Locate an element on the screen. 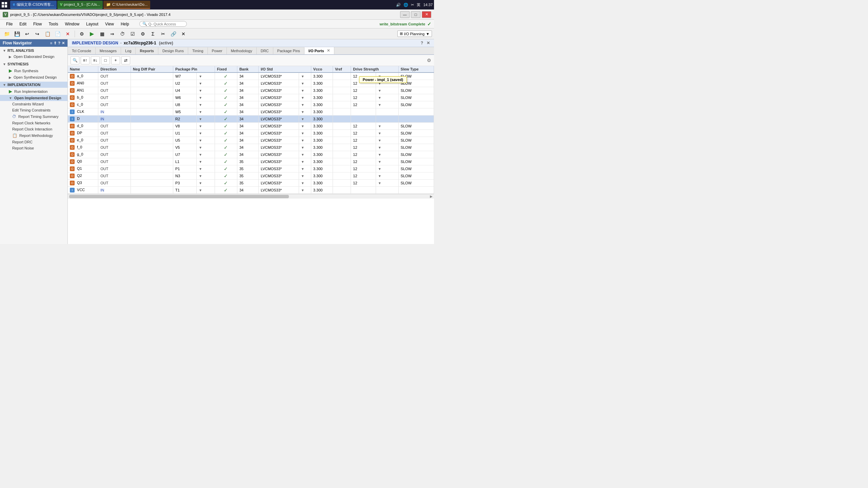 The image size is (868, 488). tb-run-button: ▶ is located at coordinates (92, 34).